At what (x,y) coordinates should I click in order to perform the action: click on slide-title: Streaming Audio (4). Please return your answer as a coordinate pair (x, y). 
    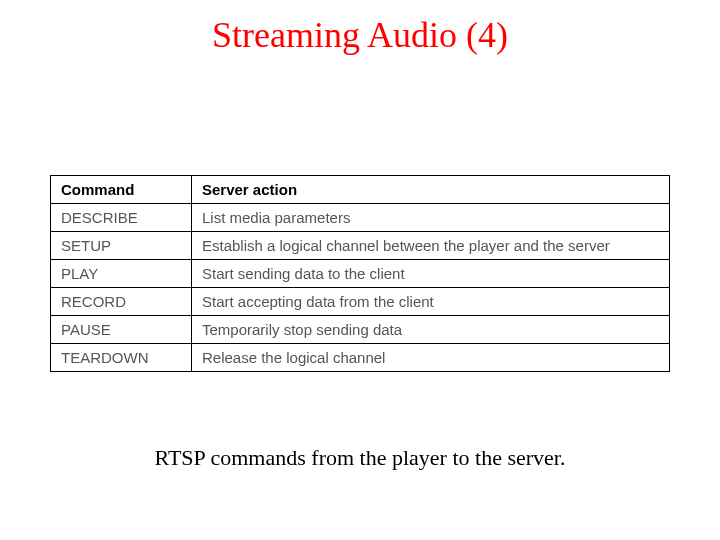
    Looking at the image, I should click on (360, 35).